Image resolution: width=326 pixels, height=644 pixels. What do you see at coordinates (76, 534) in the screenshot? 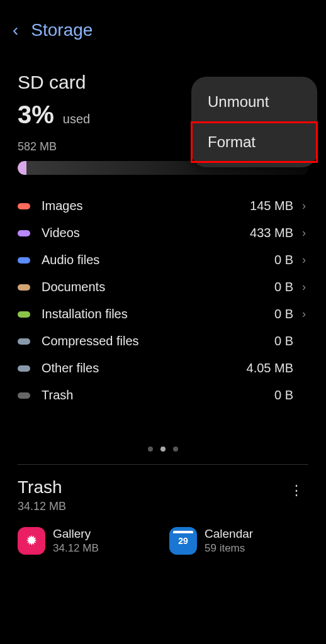
I see `app-name: Gallery` at bounding box center [76, 534].